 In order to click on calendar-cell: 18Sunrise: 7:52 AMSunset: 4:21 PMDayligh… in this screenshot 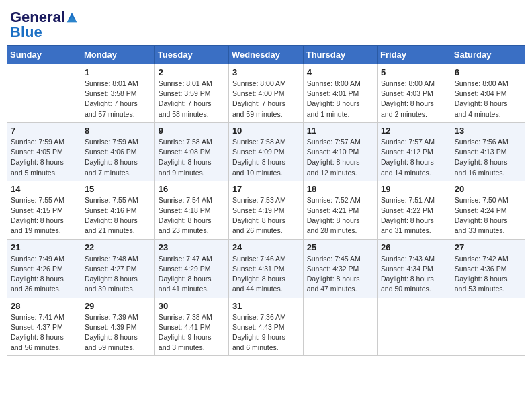, I will do `click(340, 210)`.